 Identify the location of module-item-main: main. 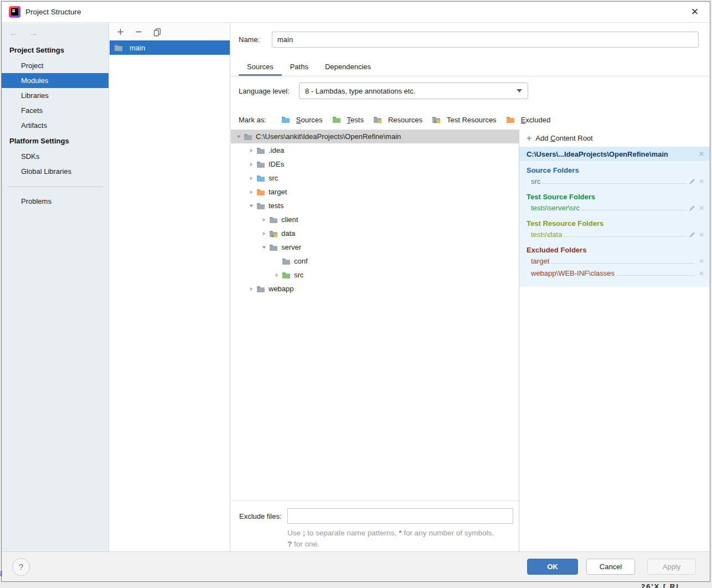
(169, 48).